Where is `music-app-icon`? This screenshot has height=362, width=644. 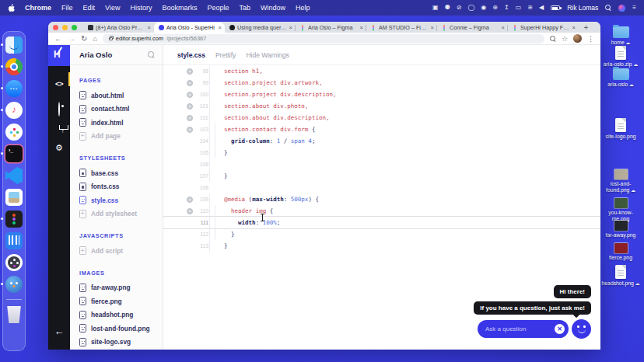 music-app-icon is located at coordinates (14, 110).